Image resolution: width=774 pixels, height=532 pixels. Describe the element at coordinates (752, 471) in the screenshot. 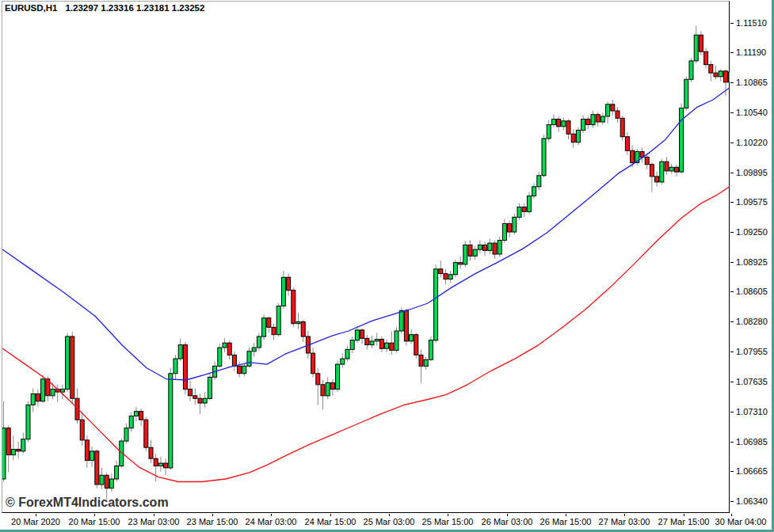

I see `price-tick-label: 1.06665` at that location.